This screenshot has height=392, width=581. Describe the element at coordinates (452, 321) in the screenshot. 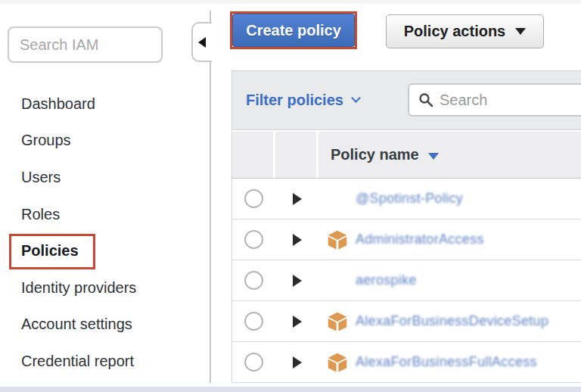

I see `policy-name-link: AlexaForBusinessDeviceSetup` at that location.